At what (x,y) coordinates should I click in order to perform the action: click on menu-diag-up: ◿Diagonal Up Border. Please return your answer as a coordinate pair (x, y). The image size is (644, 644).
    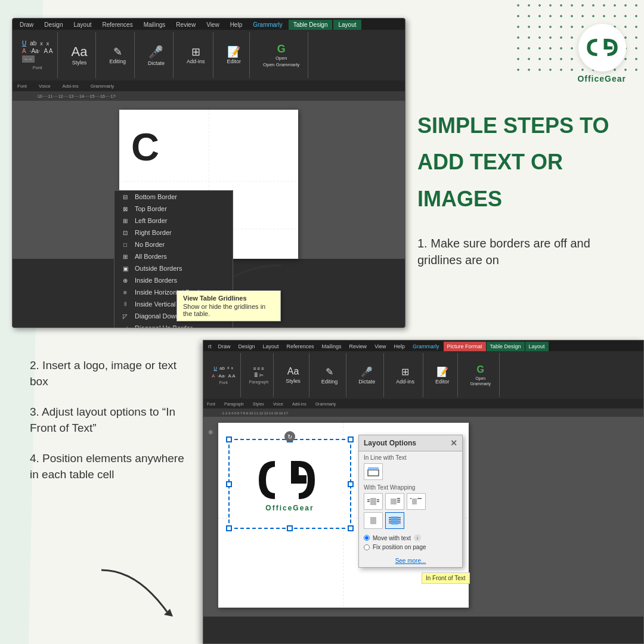
    Looking at the image, I should click on (174, 325).